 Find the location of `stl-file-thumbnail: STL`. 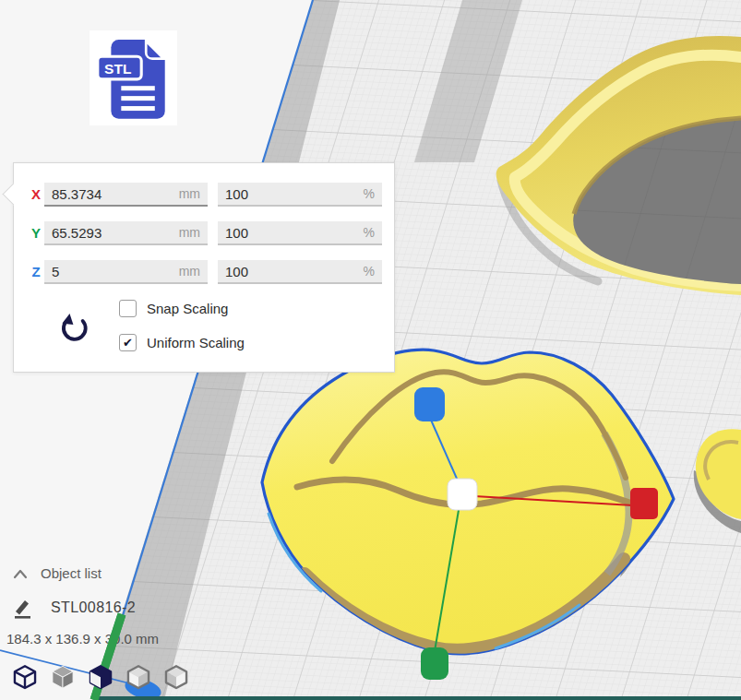

stl-file-thumbnail: STL is located at coordinates (133, 77).